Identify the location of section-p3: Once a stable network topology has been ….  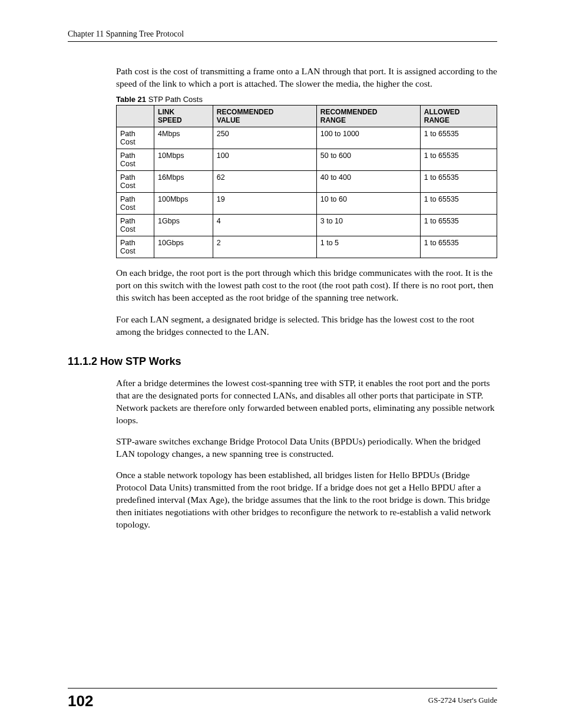
(306, 500).